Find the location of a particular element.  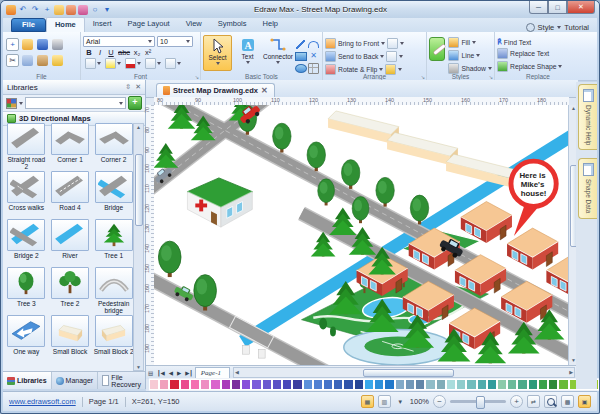

add-shape-icon: + is located at coordinates (47, 10).